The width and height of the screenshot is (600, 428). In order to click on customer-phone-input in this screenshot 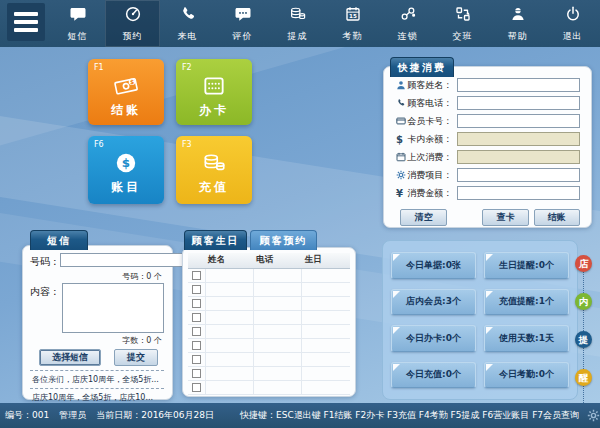, I will do `click(518, 103)`.